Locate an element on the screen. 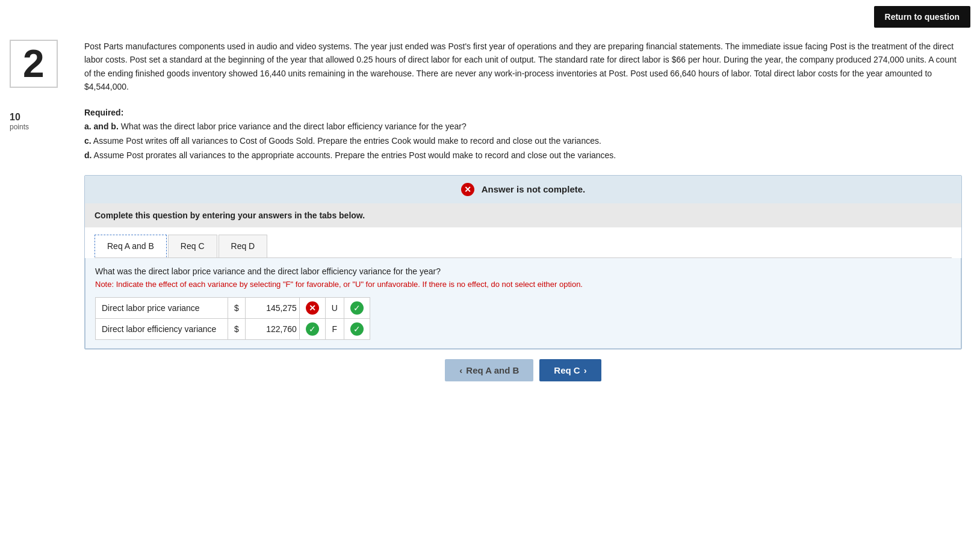  required-label: Required: is located at coordinates (104, 112).